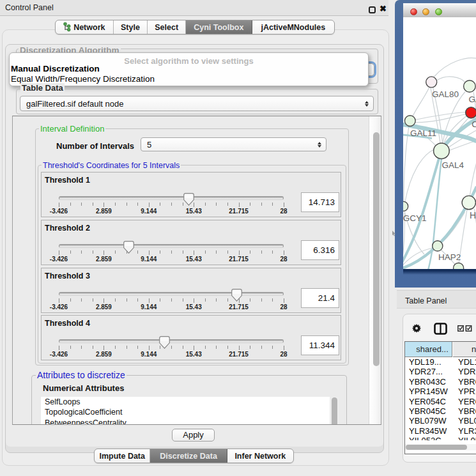 This screenshot has height=476, width=476. I want to click on svg-text: GAL80, so click(445, 95).